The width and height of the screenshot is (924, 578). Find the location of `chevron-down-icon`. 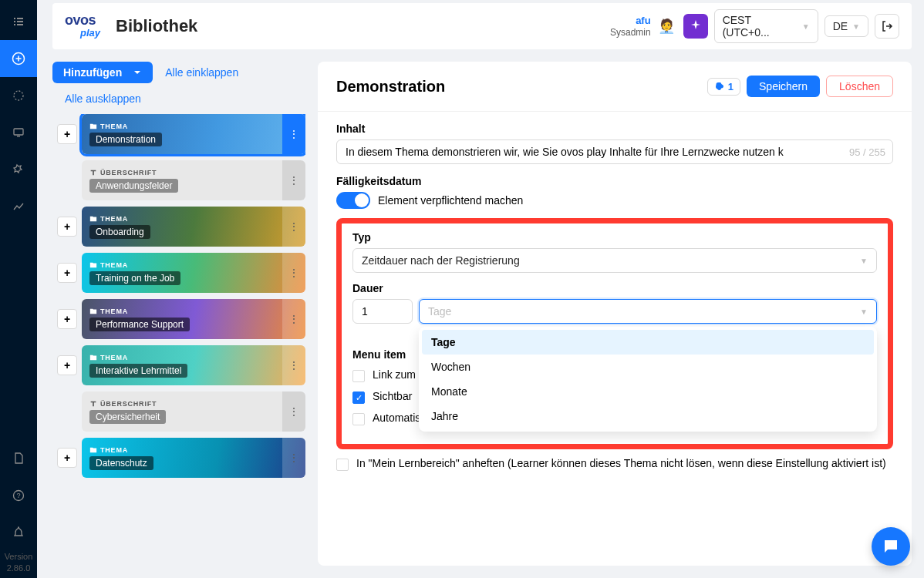

chevron-down-icon is located at coordinates (137, 72).